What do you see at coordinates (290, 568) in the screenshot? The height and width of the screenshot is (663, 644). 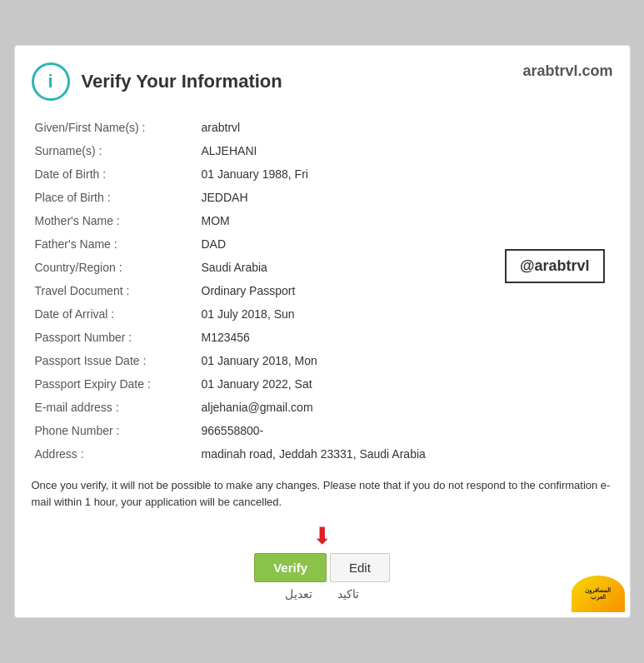 I see `verify-button: Verify` at bounding box center [290, 568].